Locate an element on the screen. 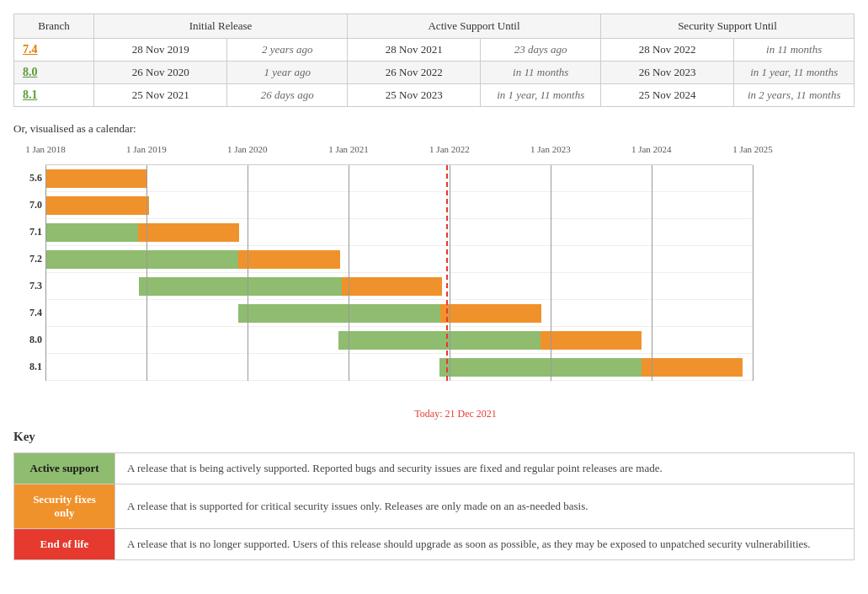 This screenshot has height=594, width=868. active-date: 25 Nov 2023 is located at coordinates (414, 96).